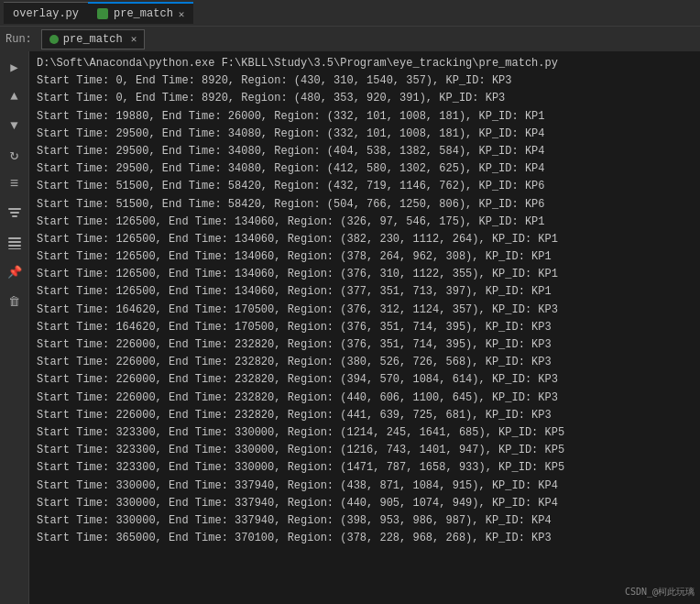  I want to click on play-button: ▶, so click(15, 67).